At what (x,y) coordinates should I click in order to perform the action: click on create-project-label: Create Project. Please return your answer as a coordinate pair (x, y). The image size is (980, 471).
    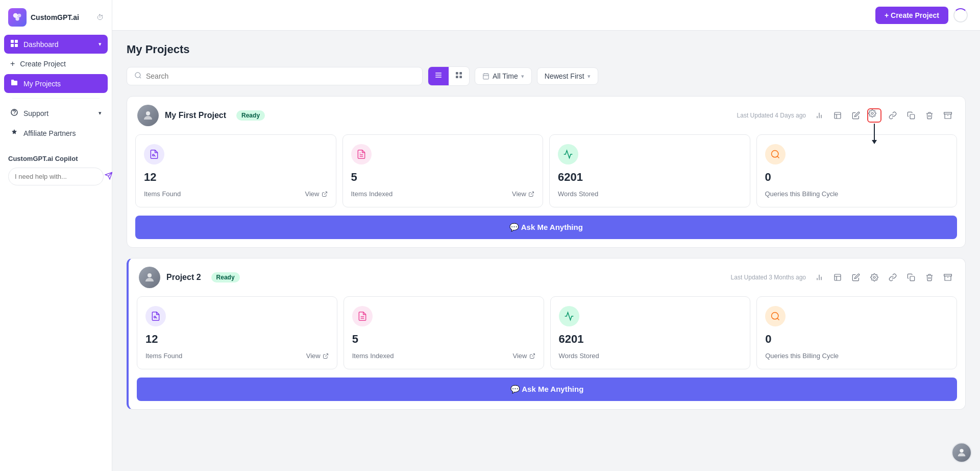
    Looking at the image, I should click on (43, 64).